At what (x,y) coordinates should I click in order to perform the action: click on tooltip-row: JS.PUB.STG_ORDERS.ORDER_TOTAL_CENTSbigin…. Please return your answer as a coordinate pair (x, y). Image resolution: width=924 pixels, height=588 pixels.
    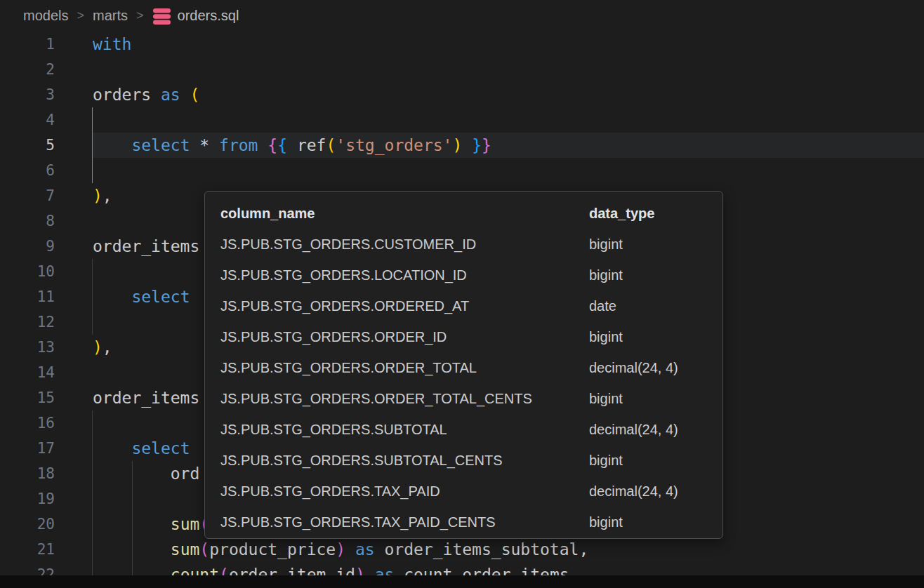
    Looking at the image, I should click on (472, 399).